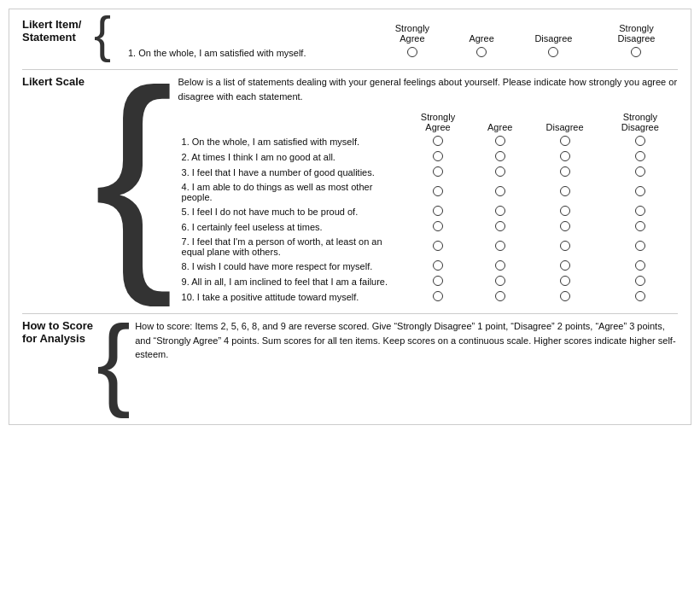 This screenshot has width=700, height=606. What do you see at coordinates (429, 89) in the screenshot?
I see `scale-instructions: Below is a list of statements dealing wi…` at bounding box center [429, 89].